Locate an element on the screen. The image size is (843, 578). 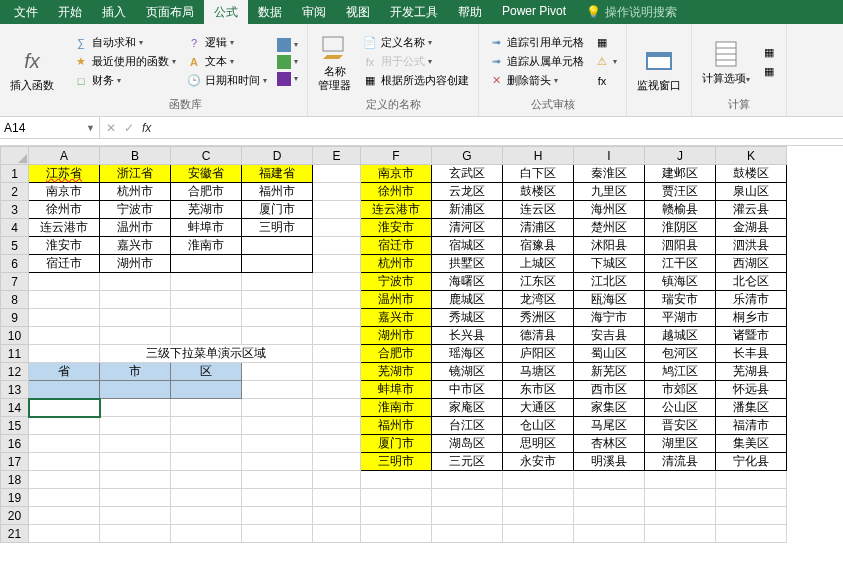
col-header-F: F is located at coordinates (396, 156).